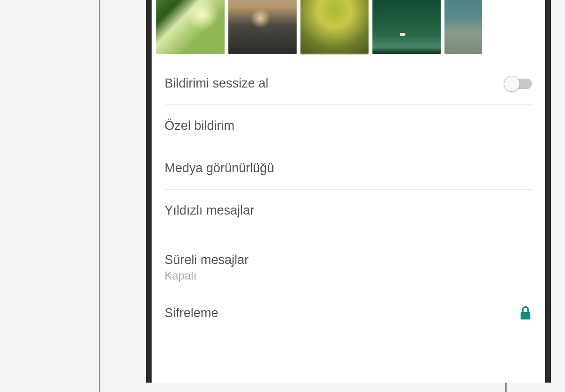 The image size is (565, 392). What do you see at coordinates (207, 276) in the screenshot?
I see `disappearing-messages-value: Kapalı` at bounding box center [207, 276].